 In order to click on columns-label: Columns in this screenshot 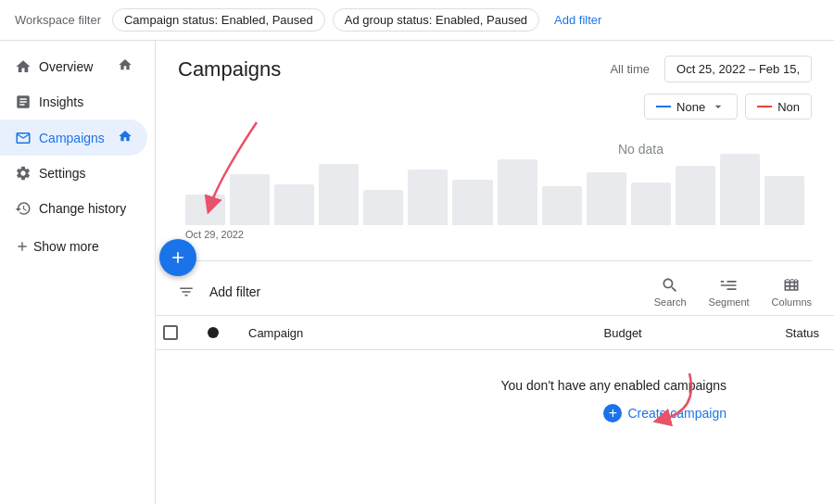, I will do `click(791, 302)`.